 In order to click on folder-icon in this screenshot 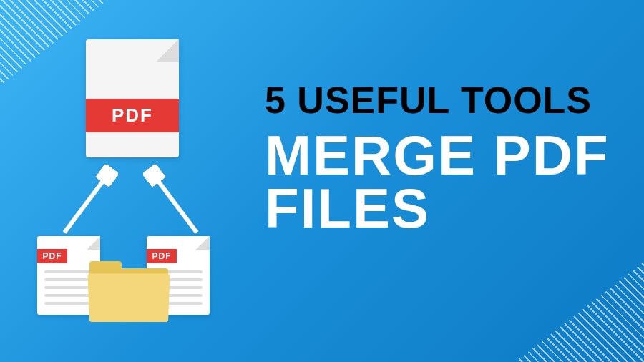, I will do `click(129, 292)`.